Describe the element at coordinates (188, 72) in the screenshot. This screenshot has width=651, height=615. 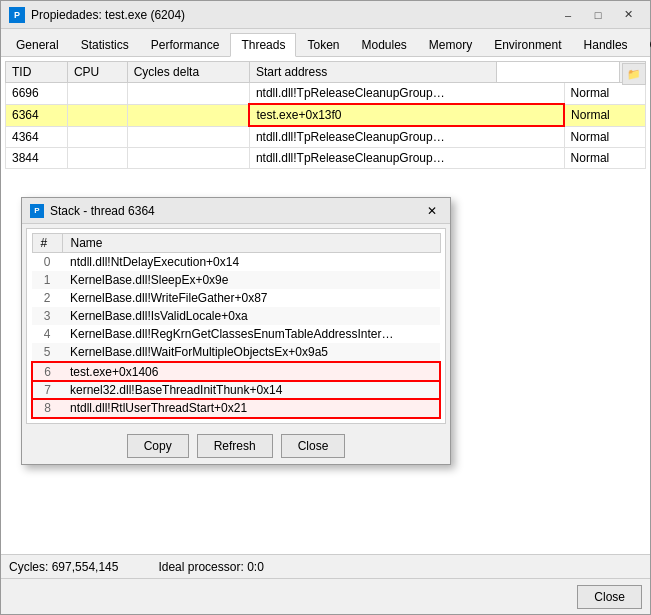
I see `col-cycles: Cycles delta` at that location.